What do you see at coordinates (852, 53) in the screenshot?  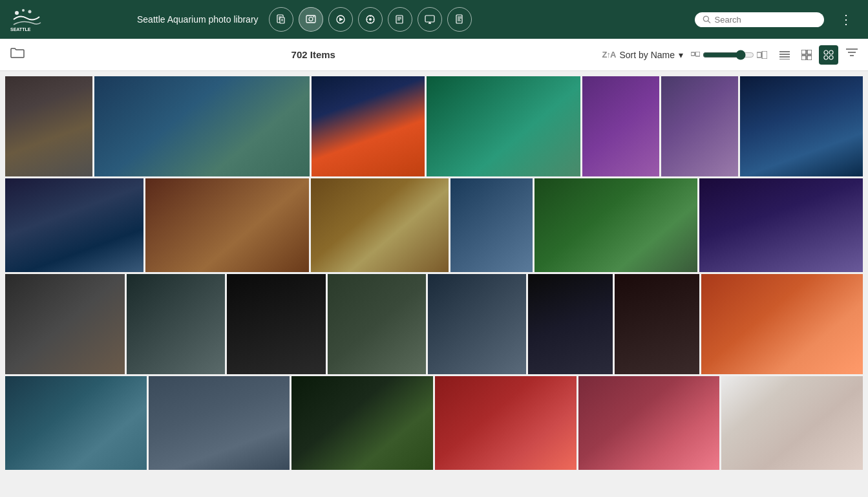 I see `filter-icon` at bounding box center [852, 53].